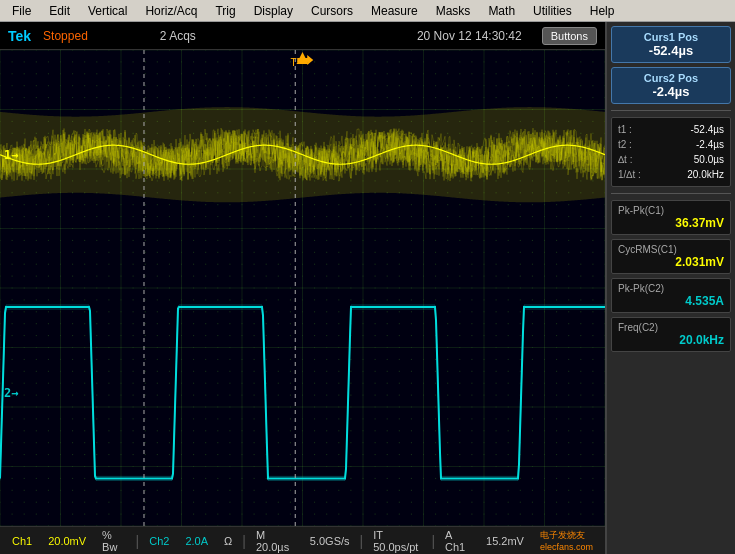  Describe the element at coordinates (22, 541) in the screenshot. I see `ch1-label: Ch1` at that location.